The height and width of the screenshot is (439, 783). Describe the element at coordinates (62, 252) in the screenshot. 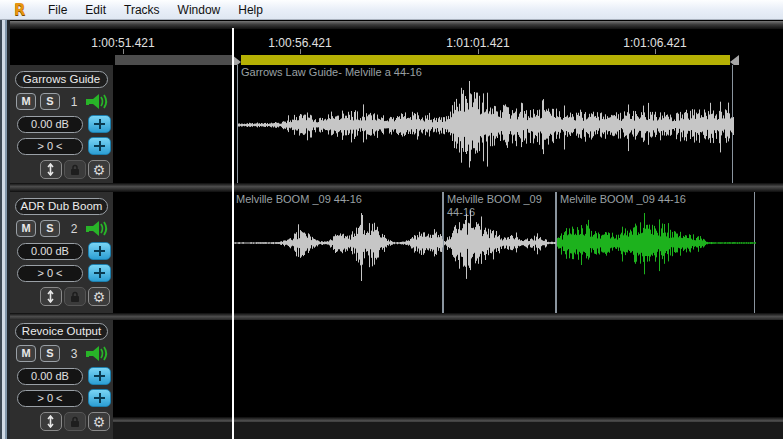

I see `track-header-adr-dub-boom: ADR Dub Boom M S 2 0.00 dB > 0 <` at that location.